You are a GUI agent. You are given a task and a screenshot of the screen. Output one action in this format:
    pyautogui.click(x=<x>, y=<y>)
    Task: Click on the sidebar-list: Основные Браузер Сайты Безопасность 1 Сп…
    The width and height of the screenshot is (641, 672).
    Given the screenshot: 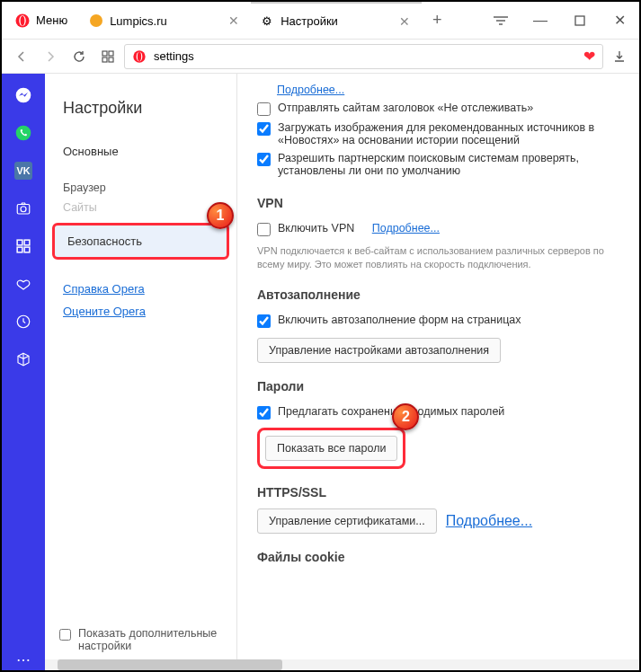 What is the action you would take?
    pyautogui.click(x=140, y=227)
    